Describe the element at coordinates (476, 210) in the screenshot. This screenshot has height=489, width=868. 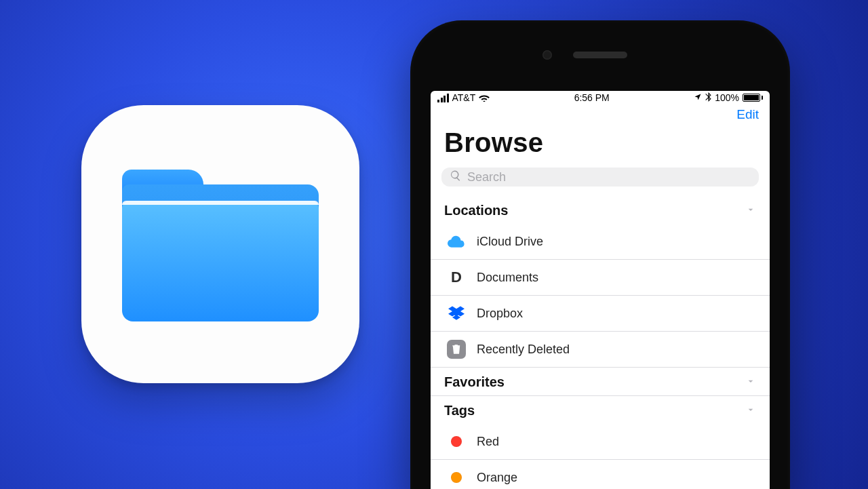
I see `section-title: Locations` at that location.